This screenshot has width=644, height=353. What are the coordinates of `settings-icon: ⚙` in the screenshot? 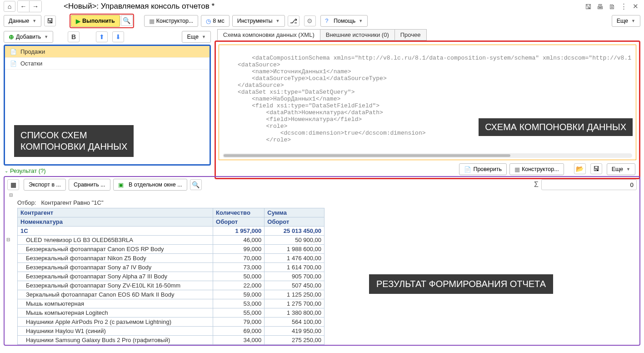 It's located at (310, 21).